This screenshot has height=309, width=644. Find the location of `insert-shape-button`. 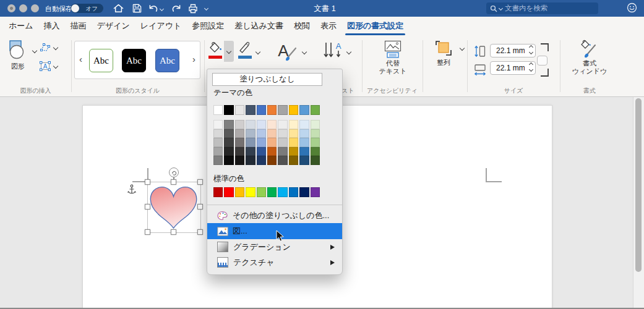

insert-shape-button is located at coordinates (18, 50).